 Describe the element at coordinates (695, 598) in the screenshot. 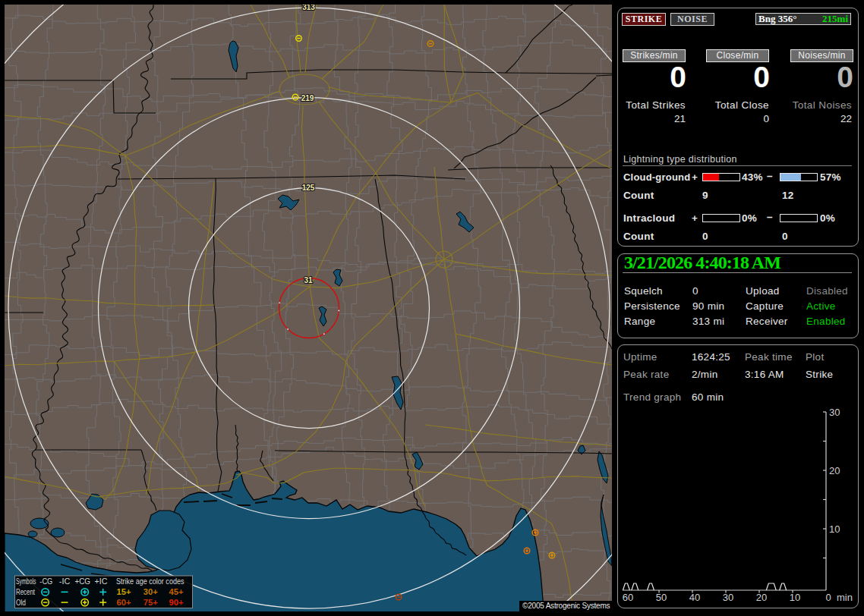

I see `svg-text: 40` at that location.